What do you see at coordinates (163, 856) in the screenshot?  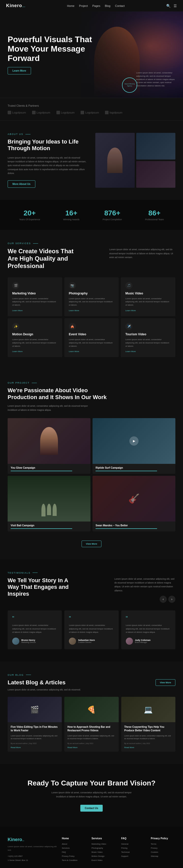 I see `footer-privacy-4: Sitemap` at bounding box center [163, 856].